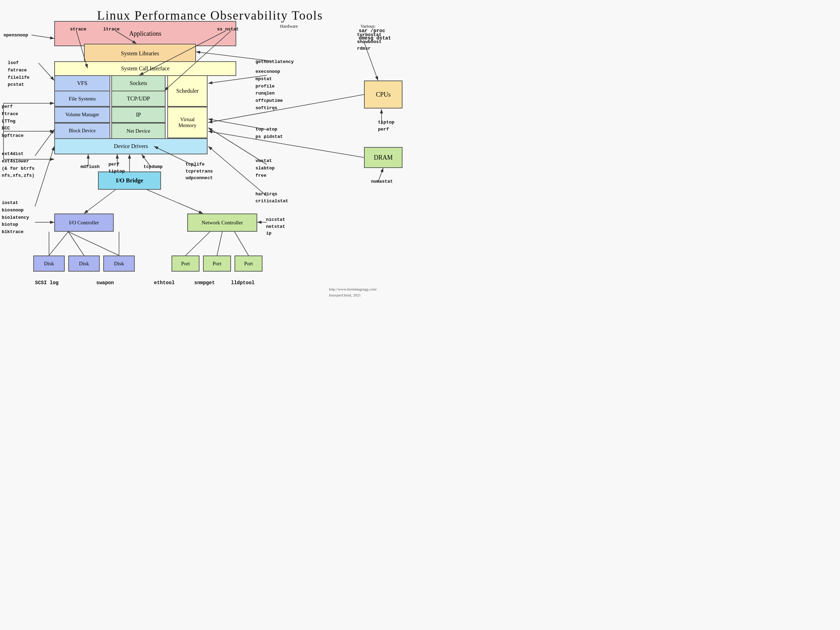 The image size is (840, 630). What do you see at coordinates (84, 264) in the screenshot?
I see `box-disk-2: Disk` at bounding box center [84, 264].